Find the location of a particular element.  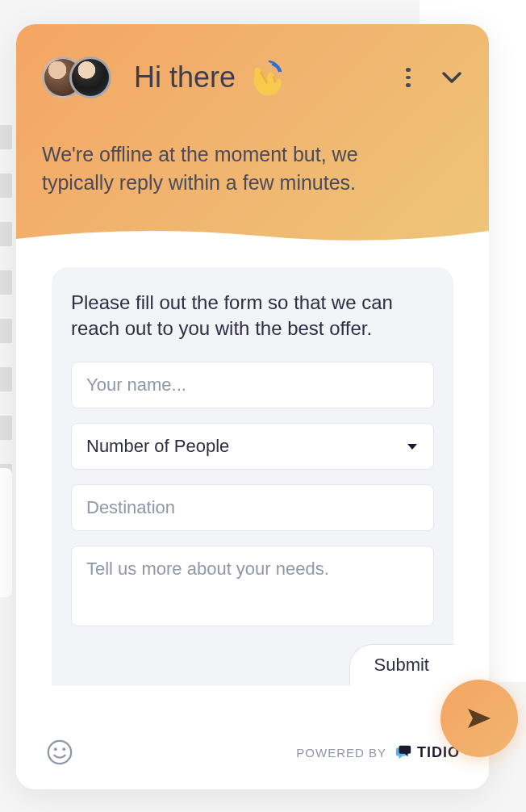

tidio-logo: TIDIO is located at coordinates (428, 752).